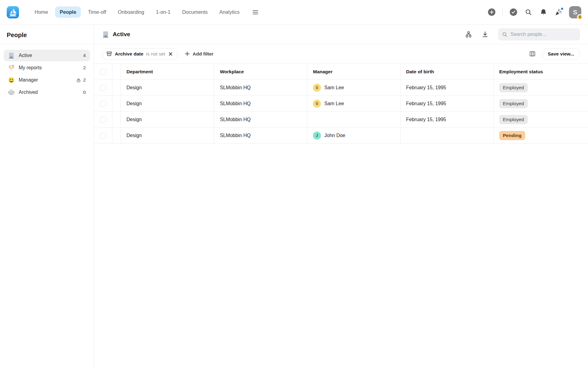 The image size is (588, 368). I want to click on sidebar: People Active 4, so click(47, 196).